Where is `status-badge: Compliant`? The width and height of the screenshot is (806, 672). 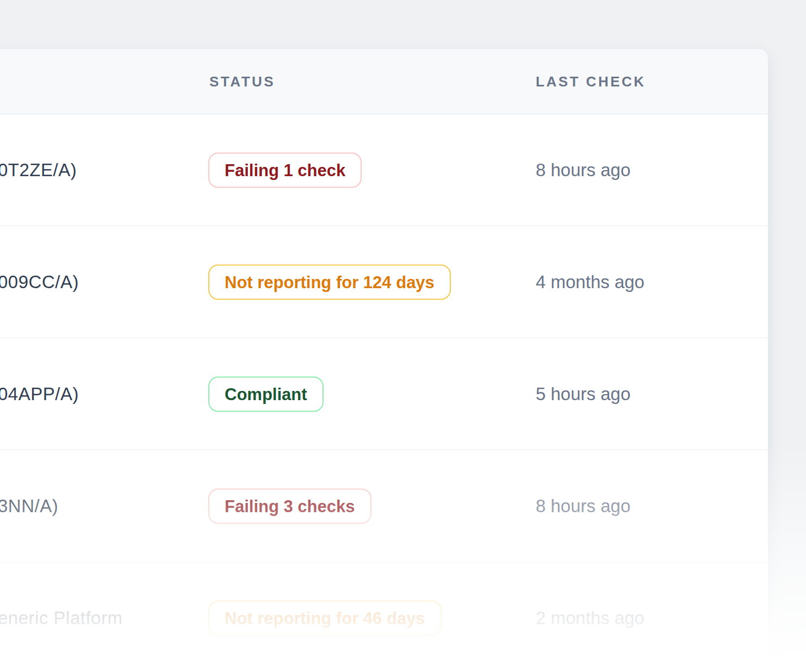 status-badge: Compliant is located at coordinates (266, 394).